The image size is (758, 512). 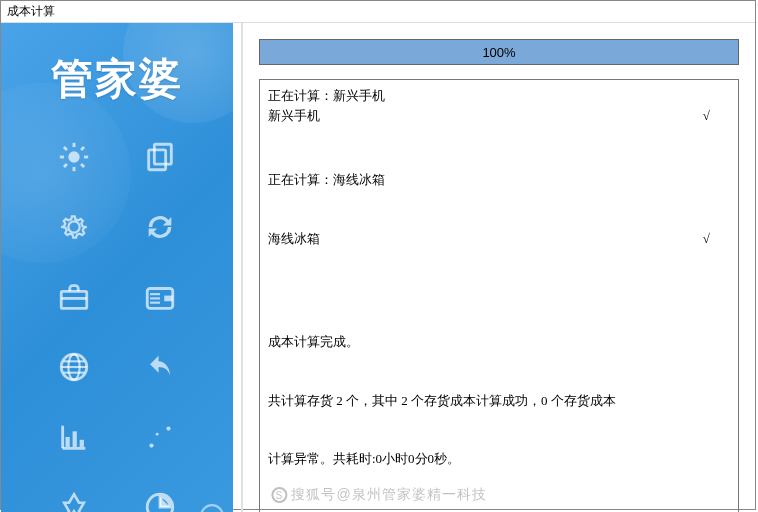 What do you see at coordinates (326, 96) in the screenshot?
I see `log-line: 正在计算：新兴手机` at bounding box center [326, 96].